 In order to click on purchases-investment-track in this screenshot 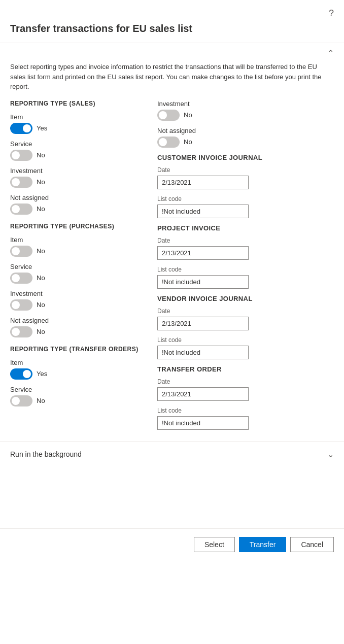, I will do `click(21, 305)`.